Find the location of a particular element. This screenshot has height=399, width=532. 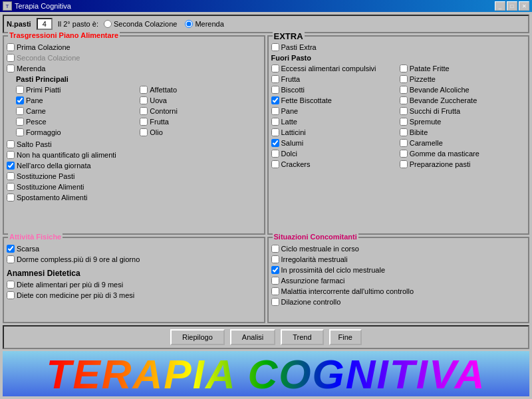

salumi-check is located at coordinates (275, 143).